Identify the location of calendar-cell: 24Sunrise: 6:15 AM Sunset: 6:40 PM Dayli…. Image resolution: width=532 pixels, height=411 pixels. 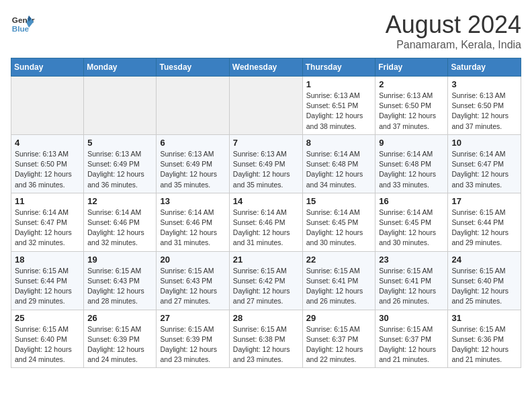
(485, 281).